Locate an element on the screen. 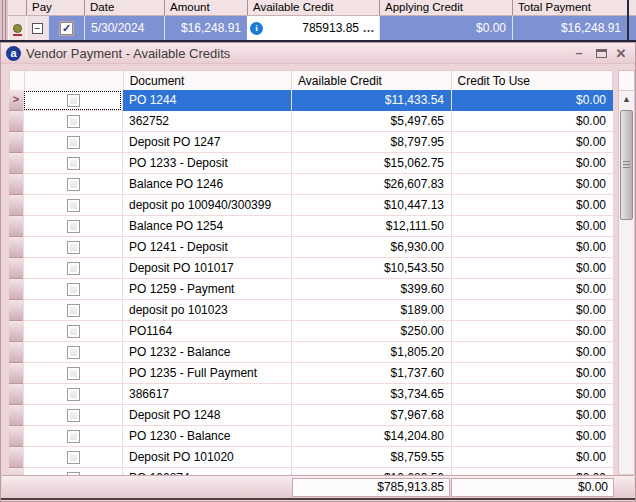 This screenshot has height=502, width=636. available-credit-cell: $399.60 is located at coordinates (371, 290).